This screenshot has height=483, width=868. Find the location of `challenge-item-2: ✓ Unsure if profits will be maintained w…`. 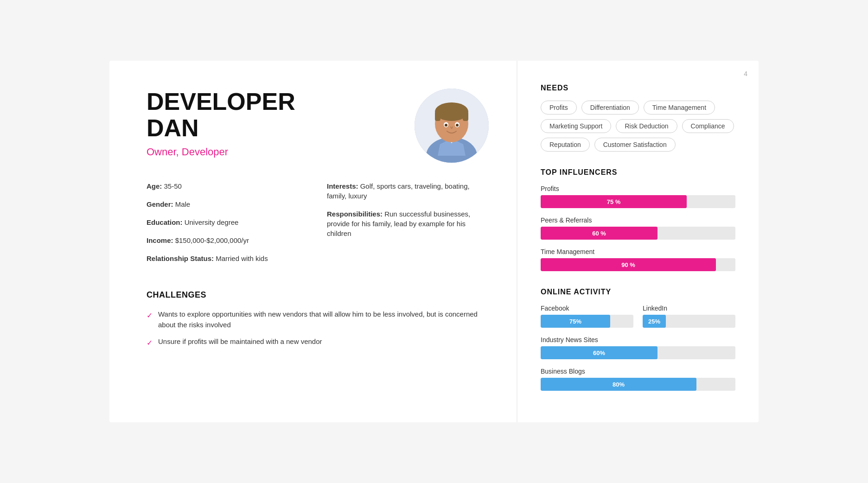

challenge-item-2: ✓ Unsure if profits will be maintained w… is located at coordinates (318, 343).